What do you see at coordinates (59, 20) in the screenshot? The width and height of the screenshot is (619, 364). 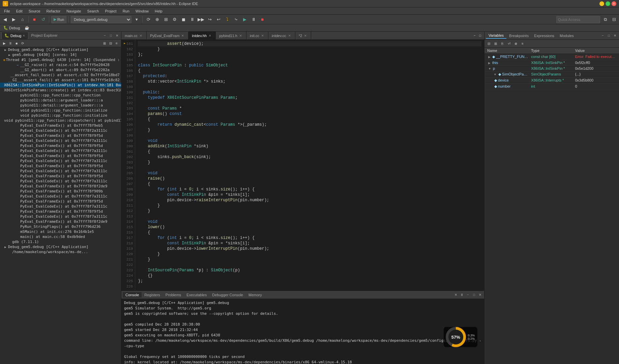 I see `run-button: ▶ Run` at bounding box center [59, 20].